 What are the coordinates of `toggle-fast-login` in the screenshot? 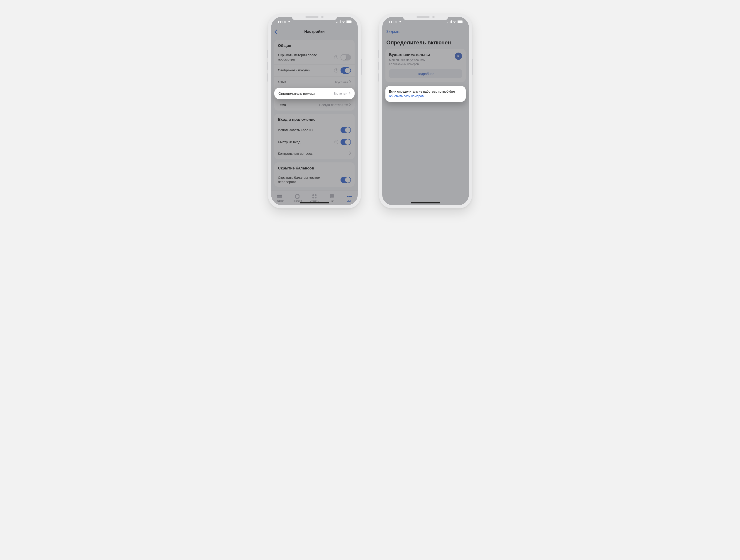 It's located at (346, 142).